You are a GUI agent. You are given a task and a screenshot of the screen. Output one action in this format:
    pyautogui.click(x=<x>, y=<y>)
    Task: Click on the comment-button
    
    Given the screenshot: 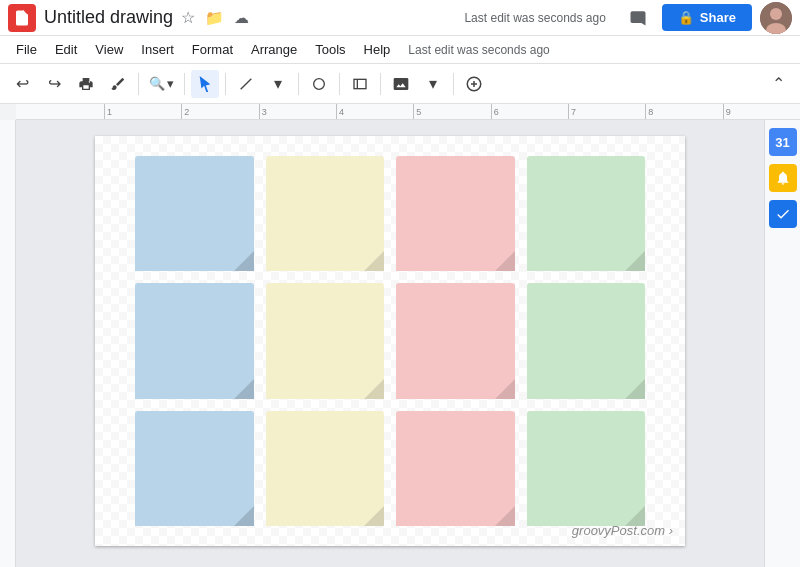 What is the action you would take?
    pyautogui.click(x=638, y=18)
    